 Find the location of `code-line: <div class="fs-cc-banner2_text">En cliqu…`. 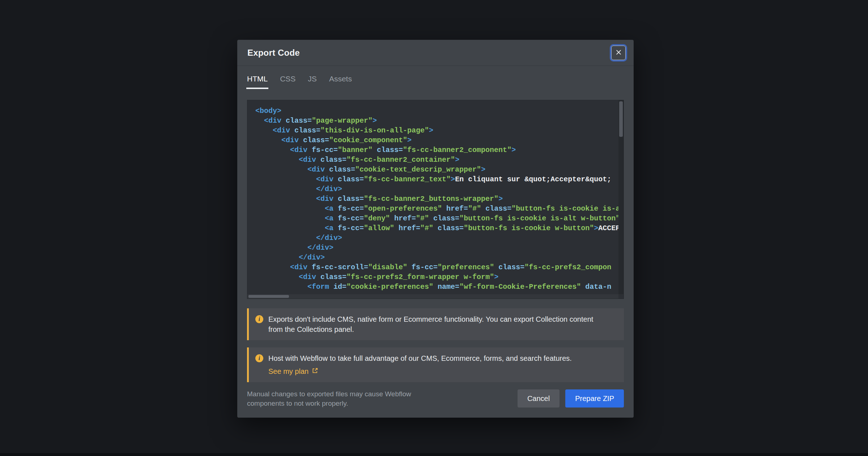

code-line: <div class="fs-cc-banner2_text">En cliqu… is located at coordinates (437, 180).